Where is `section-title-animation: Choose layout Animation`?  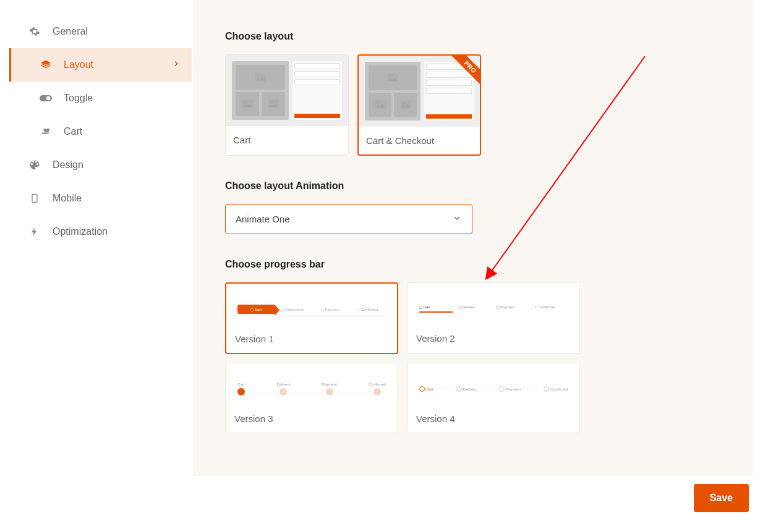 section-title-animation: Choose layout Animation is located at coordinates (473, 186).